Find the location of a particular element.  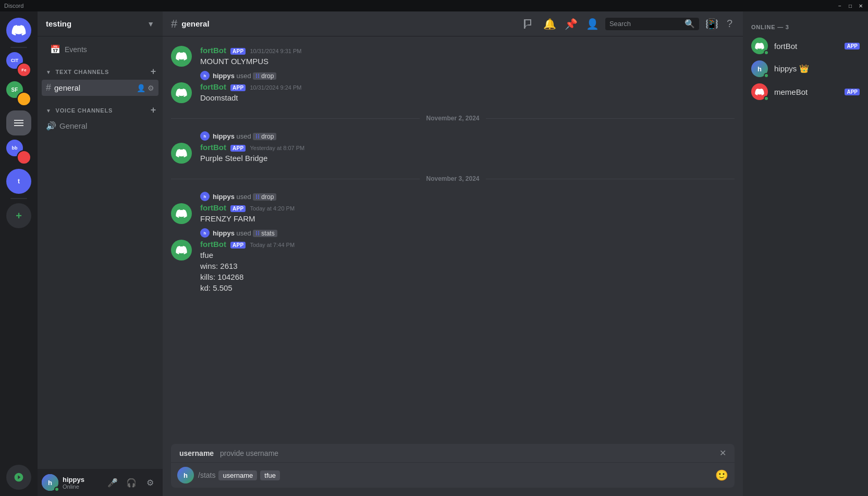

memebot-status-dot is located at coordinates (766, 98).